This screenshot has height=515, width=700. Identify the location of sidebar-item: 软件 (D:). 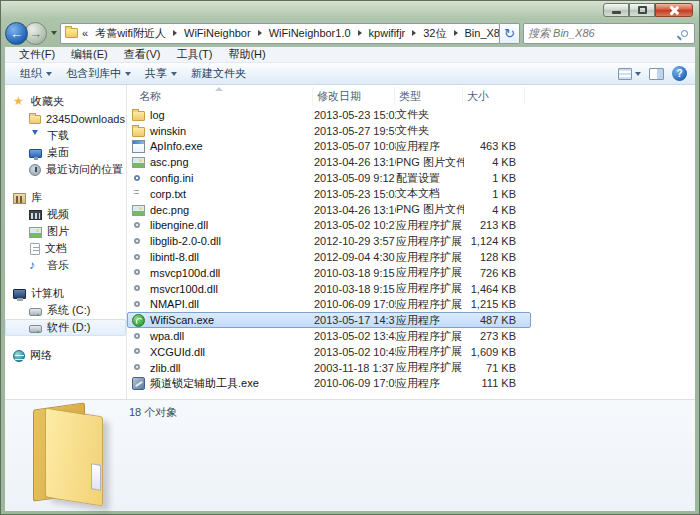
(66, 328).